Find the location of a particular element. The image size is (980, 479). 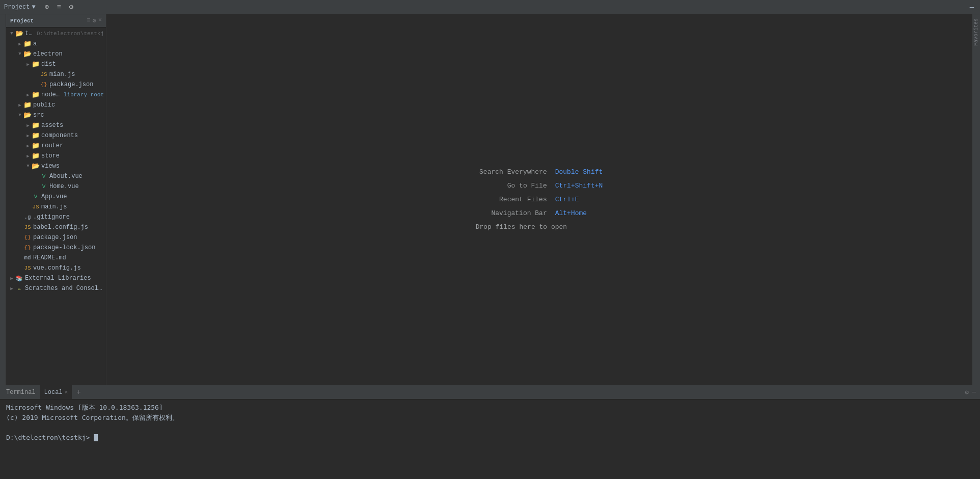

settings-icon: ≡ is located at coordinates (59, 7).